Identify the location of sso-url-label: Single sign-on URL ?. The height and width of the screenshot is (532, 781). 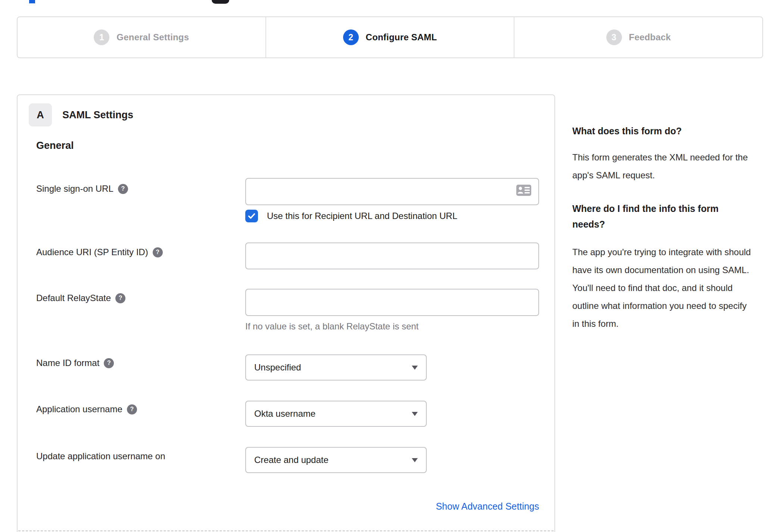
(82, 189).